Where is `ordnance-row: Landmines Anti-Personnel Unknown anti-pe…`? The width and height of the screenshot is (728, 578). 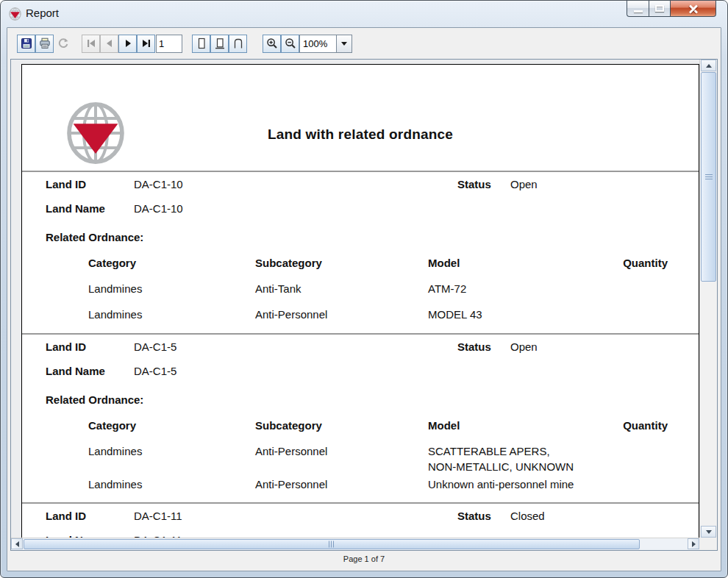 ordnance-row: Landmines Anti-Personnel Unknown anti-pe… is located at coordinates (378, 484).